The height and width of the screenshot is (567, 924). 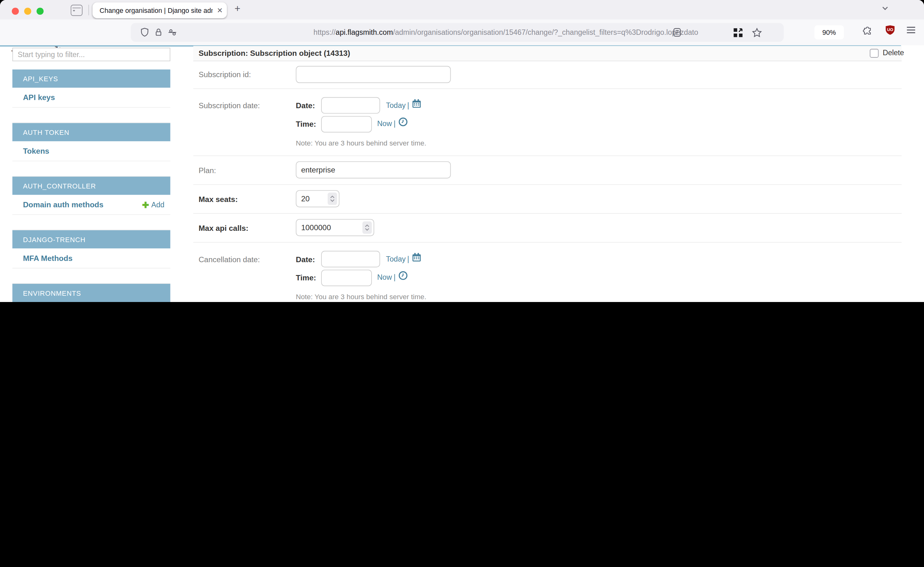 I want to click on lock-icon, so click(x=158, y=34).